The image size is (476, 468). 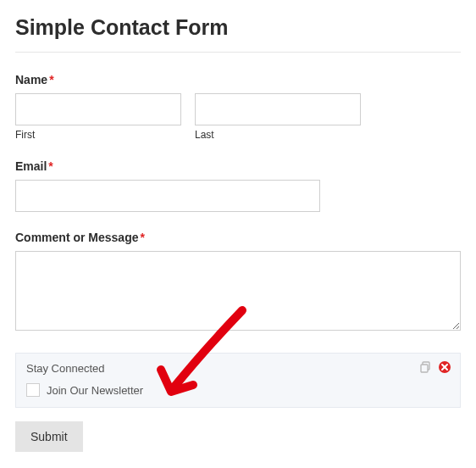 What do you see at coordinates (49, 437) in the screenshot?
I see `submit-button: Submit` at bounding box center [49, 437].